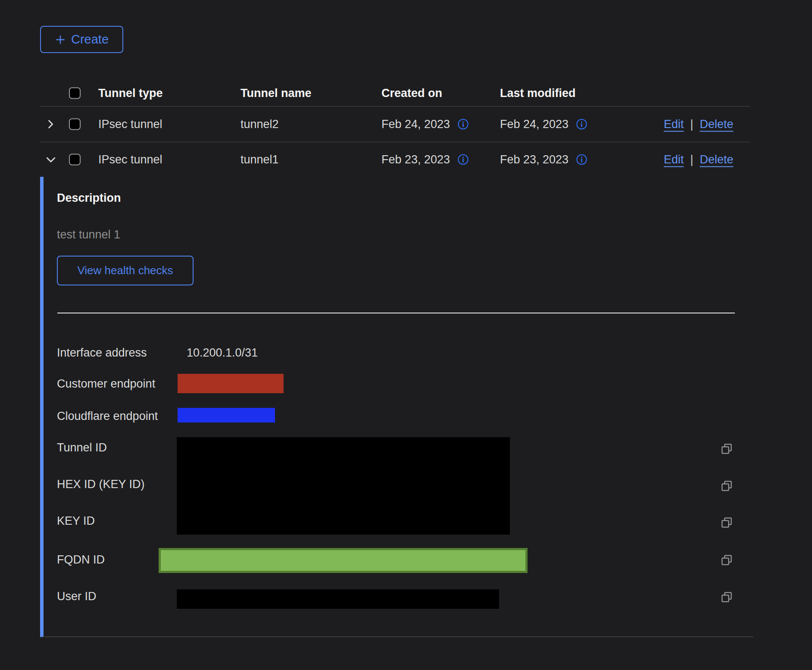 This screenshot has height=670, width=812. Describe the element at coordinates (107, 416) in the screenshot. I see `cloudflare-endpoint-label: Cloudflare endpoint` at that location.